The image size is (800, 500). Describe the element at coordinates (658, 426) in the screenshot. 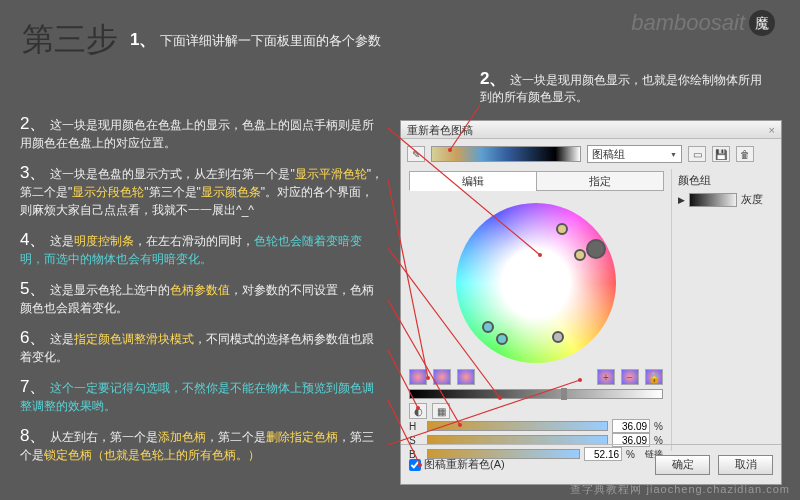

I see `unit: %` at that location.